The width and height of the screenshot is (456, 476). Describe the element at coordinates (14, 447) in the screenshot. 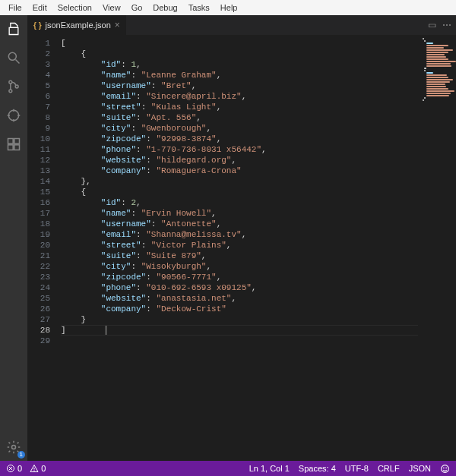

I see `settings-gear-icon: 1` at that location.